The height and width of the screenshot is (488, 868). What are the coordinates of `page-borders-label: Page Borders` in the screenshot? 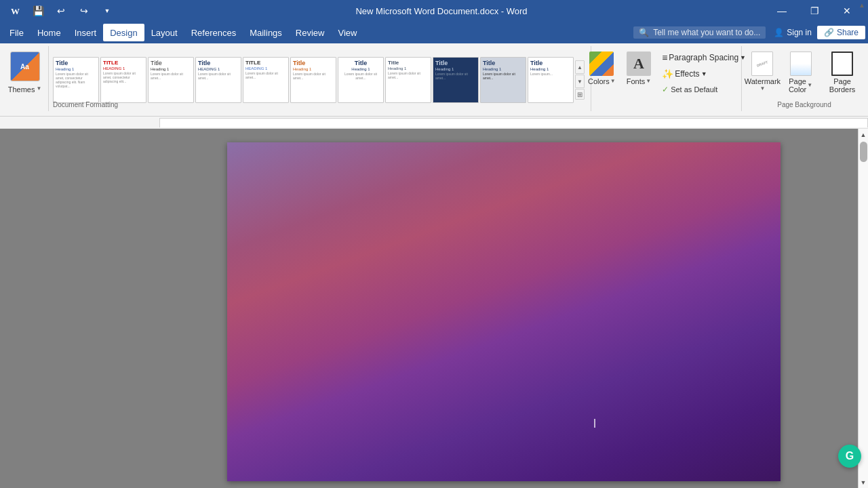 It's located at (842, 85).